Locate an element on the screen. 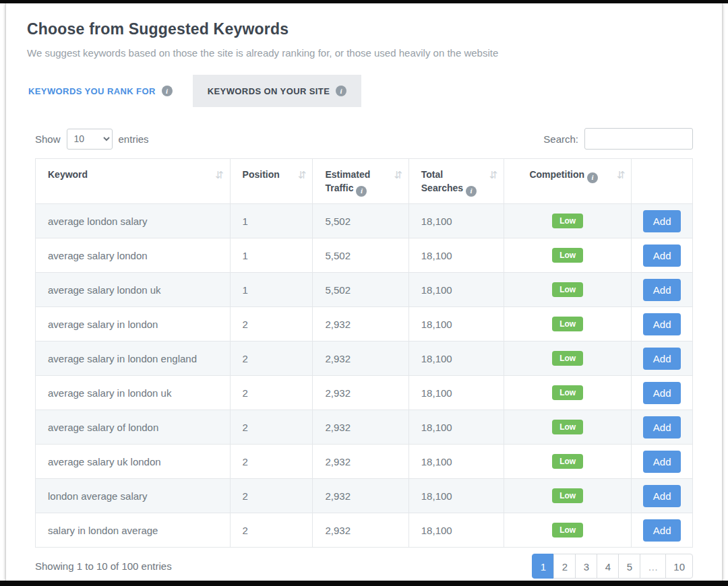 The width and height of the screenshot is (728, 586). page-button-1: 1 is located at coordinates (543, 566).